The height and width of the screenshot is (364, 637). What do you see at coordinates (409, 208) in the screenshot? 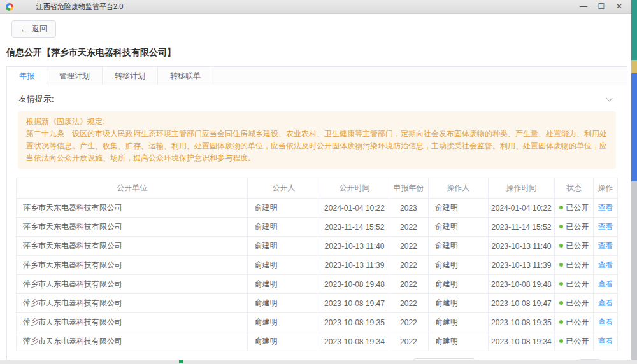
I see `report-year-cell: 2023` at bounding box center [409, 208].